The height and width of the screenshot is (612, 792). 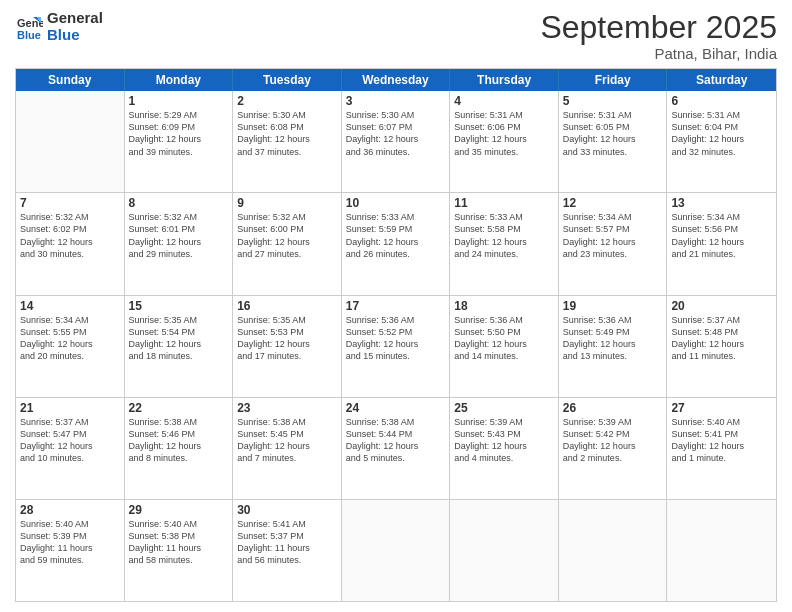 What do you see at coordinates (614, 346) in the screenshot?
I see `day-cell: 19Sunrise: 5:36 AM Sunset: 5:49 PM Dayli…` at bounding box center [614, 346].